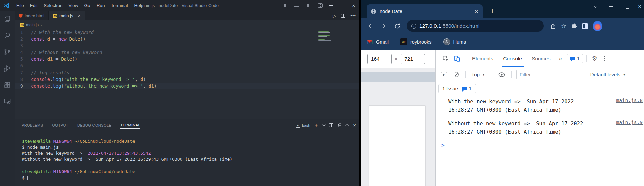 The image size is (644, 186). I want to click on new-terminal-icon: +, so click(316, 125).